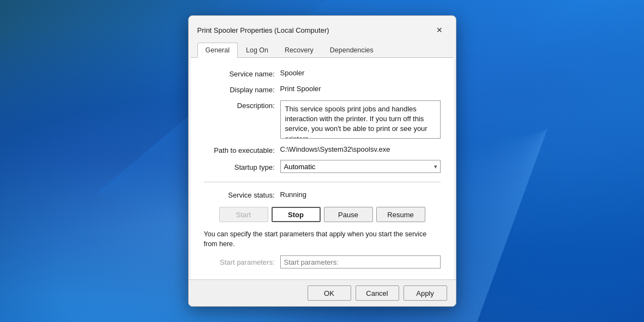 The image size is (644, 322). Describe the element at coordinates (377, 293) in the screenshot. I see `cancel-button: Cancel` at that location.